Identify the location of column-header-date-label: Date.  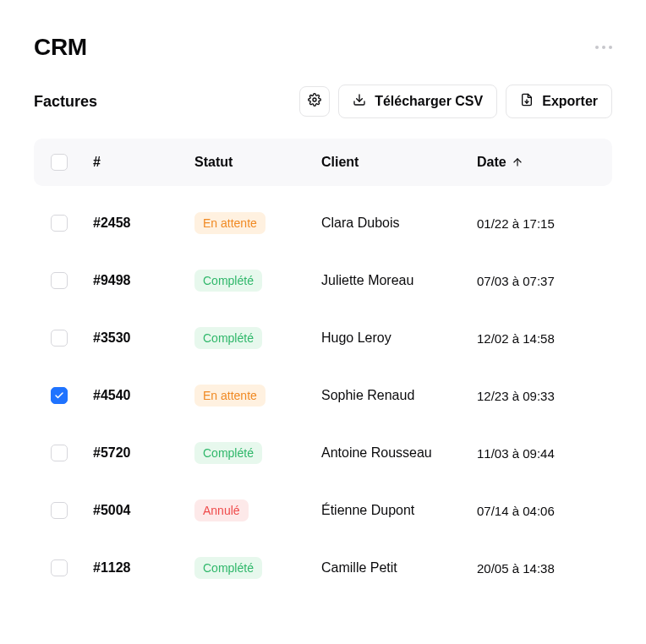
(492, 162).